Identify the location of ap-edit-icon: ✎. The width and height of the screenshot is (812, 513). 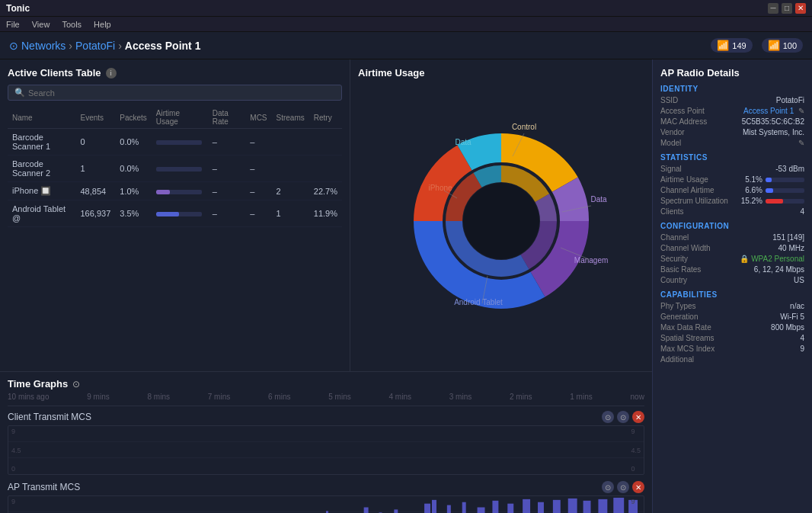
(801, 111).